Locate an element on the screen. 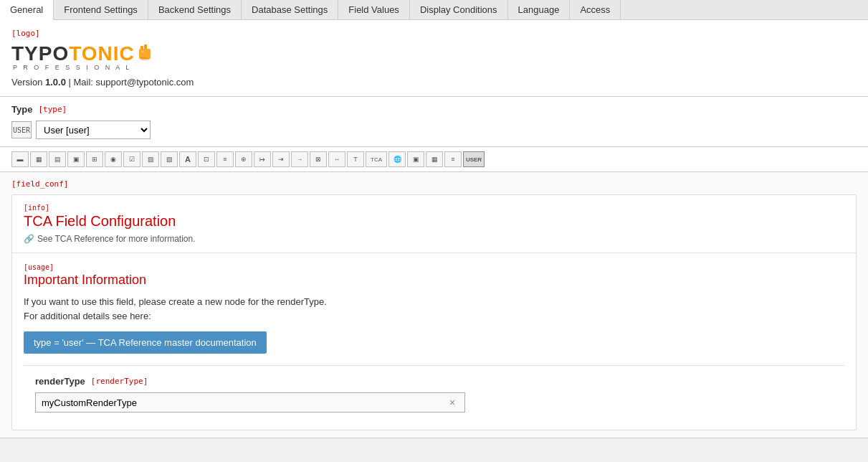 The image size is (868, 462). render-type-section: renderType [renderType] × is located at coordinates (434, 392).